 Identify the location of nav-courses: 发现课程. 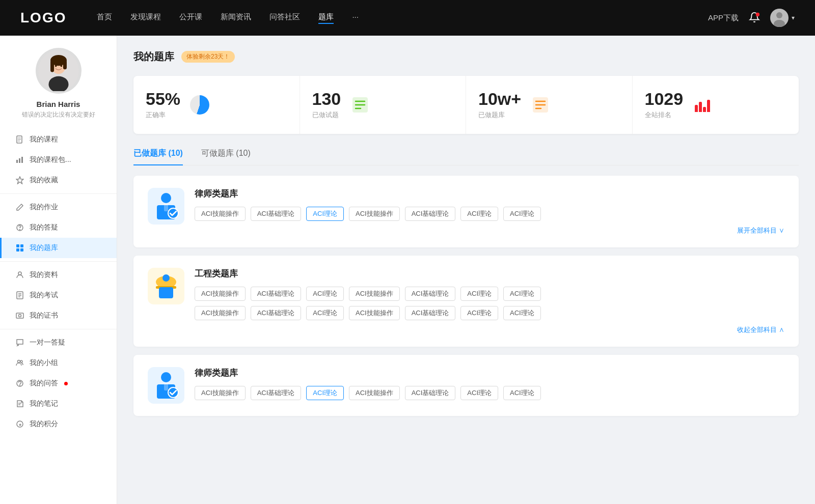
(146, 18).